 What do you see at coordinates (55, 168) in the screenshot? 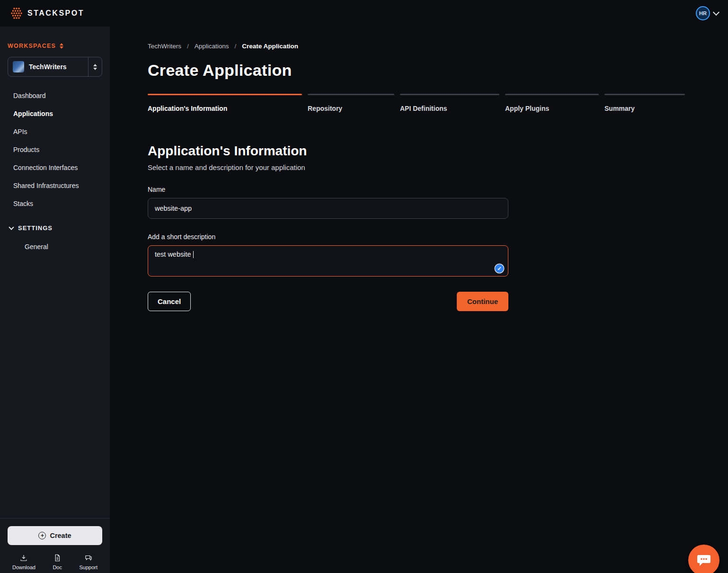
I see `sidebar-item-connection-interfaces: Connection Interfaces` at bounding box center [55, 168].